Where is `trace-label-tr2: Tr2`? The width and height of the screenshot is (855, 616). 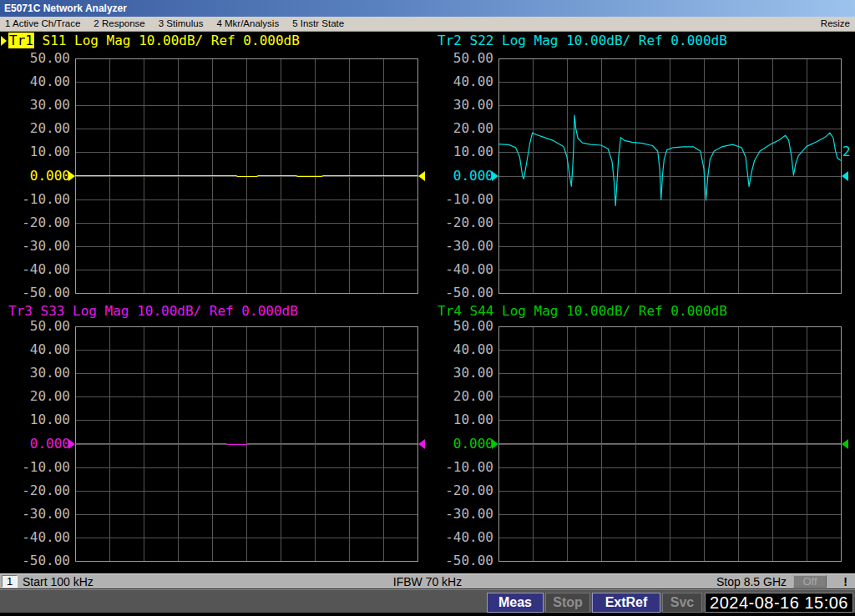
trace-label-tr2: Tr2 is located at coordinates (449, 40).